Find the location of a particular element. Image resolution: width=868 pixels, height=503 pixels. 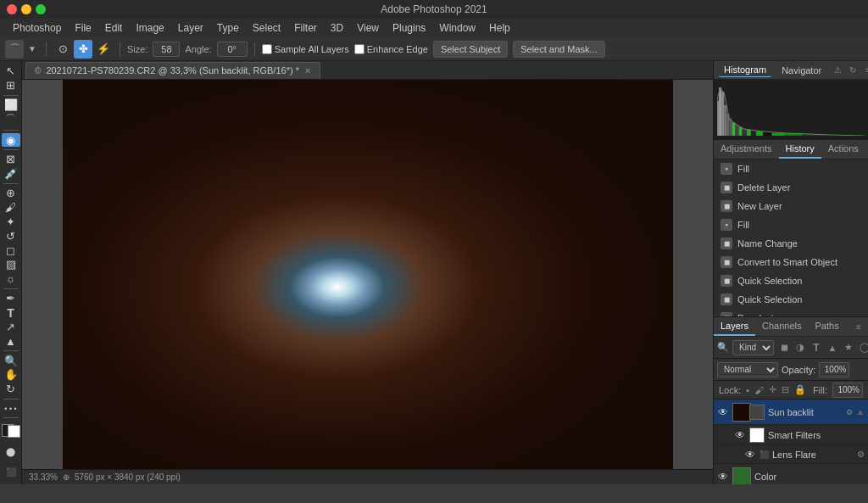

menu-plugins: Plugins is located at coordinates (409, 28).